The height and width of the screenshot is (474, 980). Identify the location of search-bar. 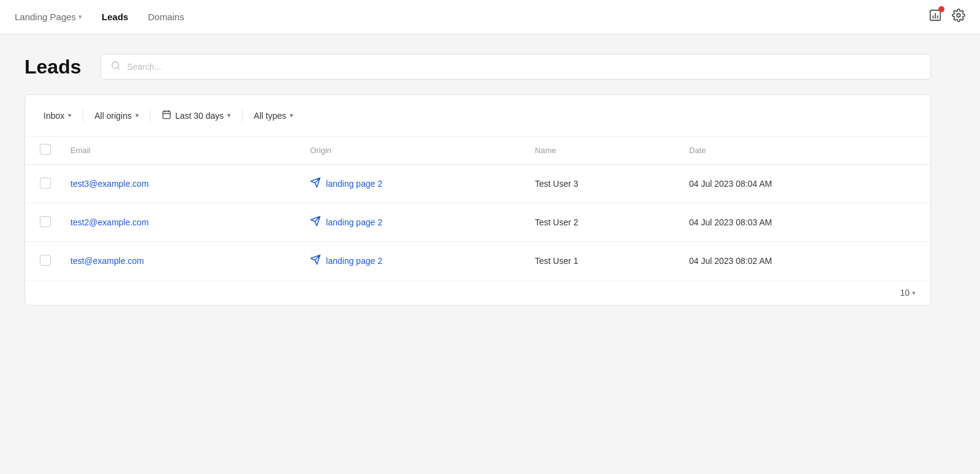
(516, 67).